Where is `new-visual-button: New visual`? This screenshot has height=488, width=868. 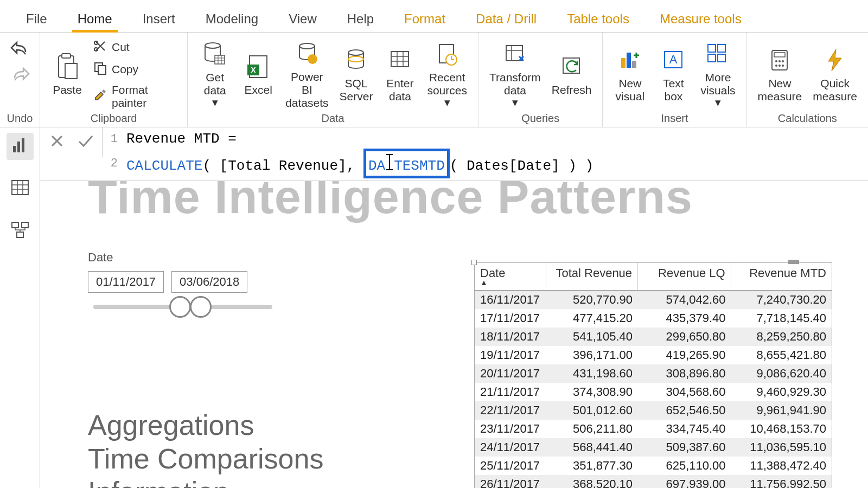 new-visual-button: New visual is located at coordinates (630, 74).